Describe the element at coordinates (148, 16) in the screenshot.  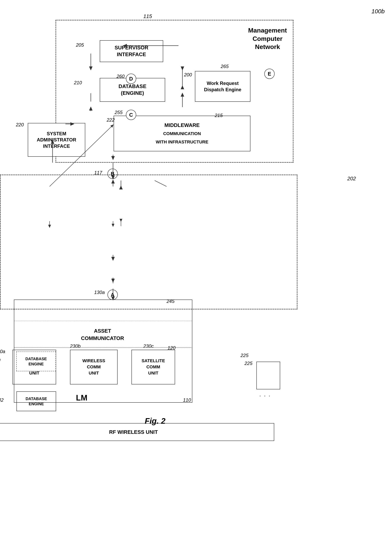
I see `ref-115: 115` at that location.